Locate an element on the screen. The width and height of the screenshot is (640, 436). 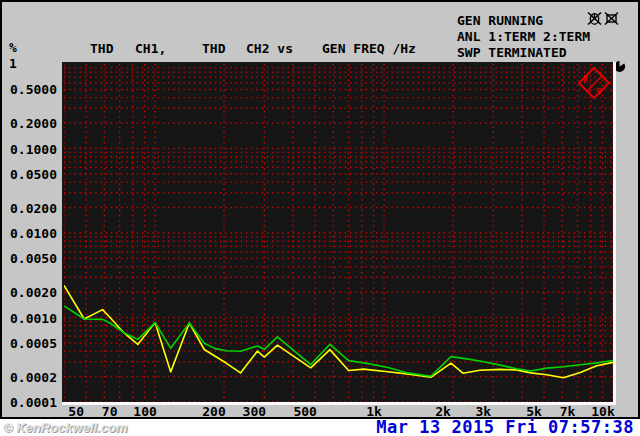
chart-title-segment: CH2 vs is located at coordinates (270, 49).